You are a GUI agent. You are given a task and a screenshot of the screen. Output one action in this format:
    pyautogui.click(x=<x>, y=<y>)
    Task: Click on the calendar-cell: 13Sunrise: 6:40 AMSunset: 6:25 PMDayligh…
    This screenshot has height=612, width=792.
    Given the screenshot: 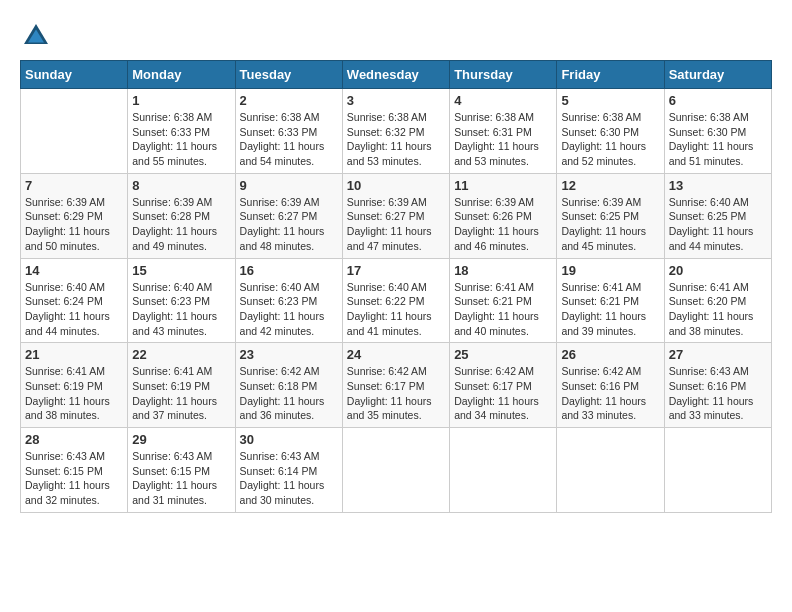 What is the action you would take?
    pyautogui.click(x=718, y=216)
    